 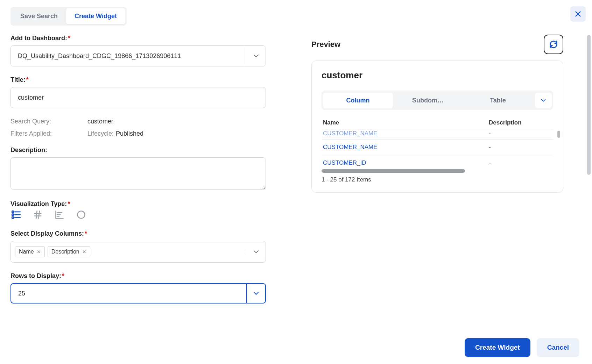 What do you see at coordinates (437, 100) in the screenshot?
I see `preview-tabs: Column Subdom… Table` at bounding box center [437, 100].